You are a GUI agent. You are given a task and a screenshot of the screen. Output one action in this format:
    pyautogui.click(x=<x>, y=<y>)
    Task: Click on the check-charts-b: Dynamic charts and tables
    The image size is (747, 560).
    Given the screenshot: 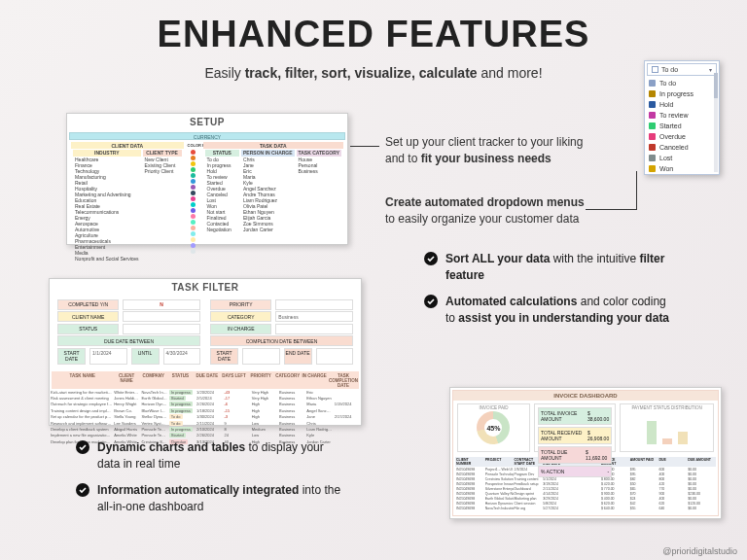 What is the action you would take?
    pyautogui.click(x=173, y=447)
    